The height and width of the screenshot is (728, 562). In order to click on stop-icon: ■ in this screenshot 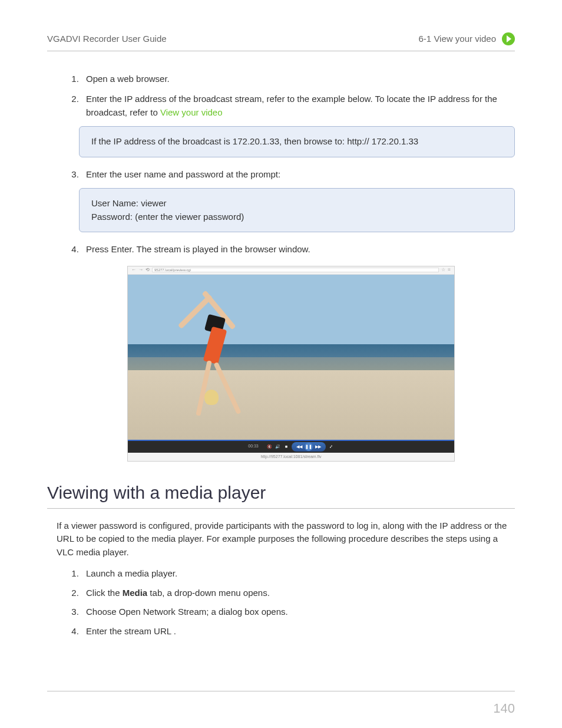, I will do `click(286, 447)`.